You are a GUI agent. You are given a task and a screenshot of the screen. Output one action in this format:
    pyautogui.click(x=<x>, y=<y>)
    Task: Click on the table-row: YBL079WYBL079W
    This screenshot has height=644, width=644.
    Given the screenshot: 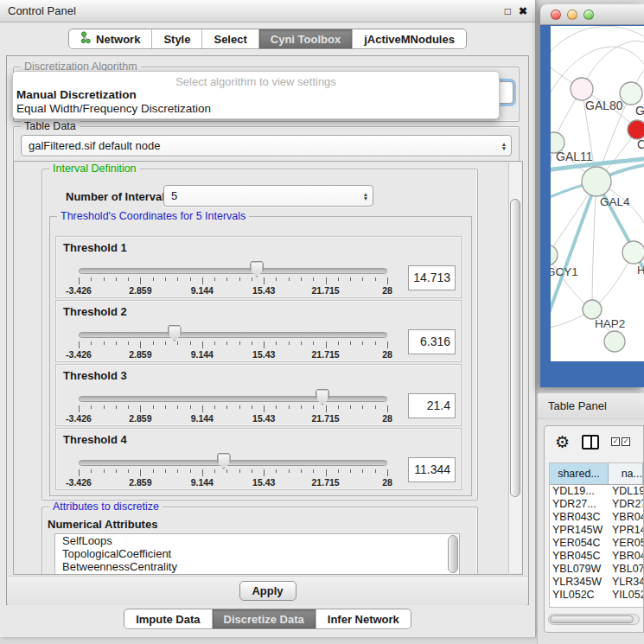 What is the action you would take?
    pyautogui.click(x=596, y=569)
    